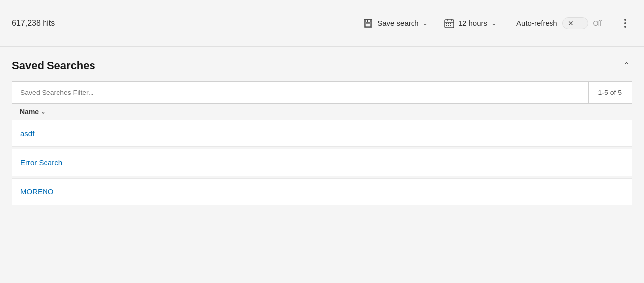 The width and height of the screenshot is (644, 283). Describe the element at coordinates (425, 23) in the screenshot. I see `save-search-chevron: ⌄` at that location.